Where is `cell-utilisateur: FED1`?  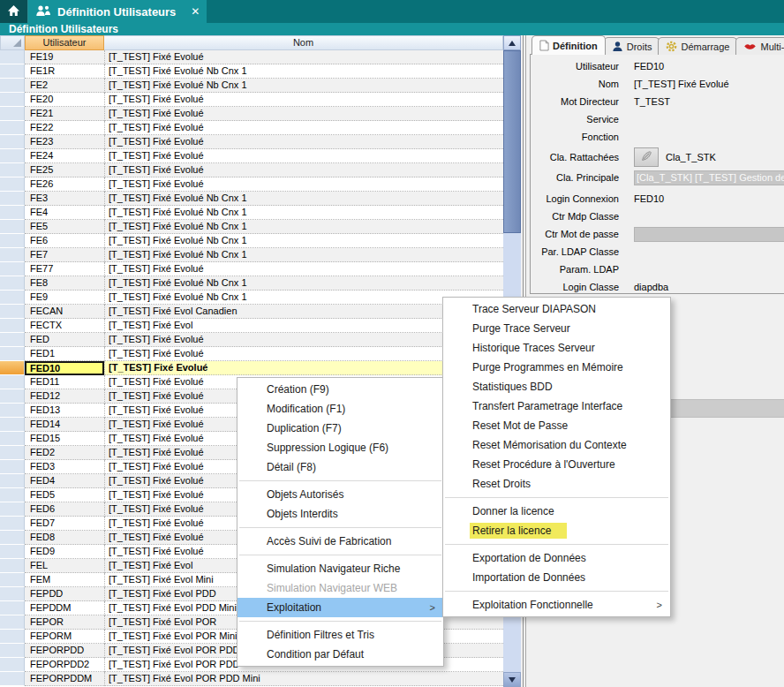 cell-utilisateur: FED1 is located at coordinates (64, 354).